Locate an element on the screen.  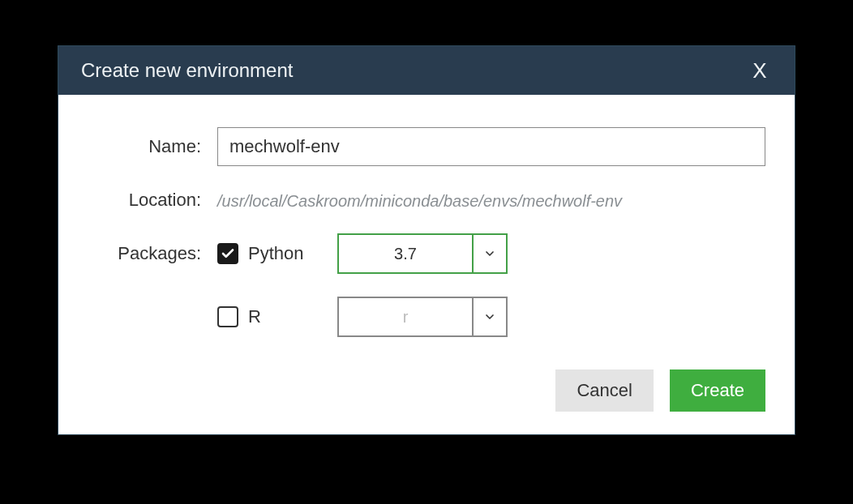
r-checkbox is located at coordinates (228, 317).